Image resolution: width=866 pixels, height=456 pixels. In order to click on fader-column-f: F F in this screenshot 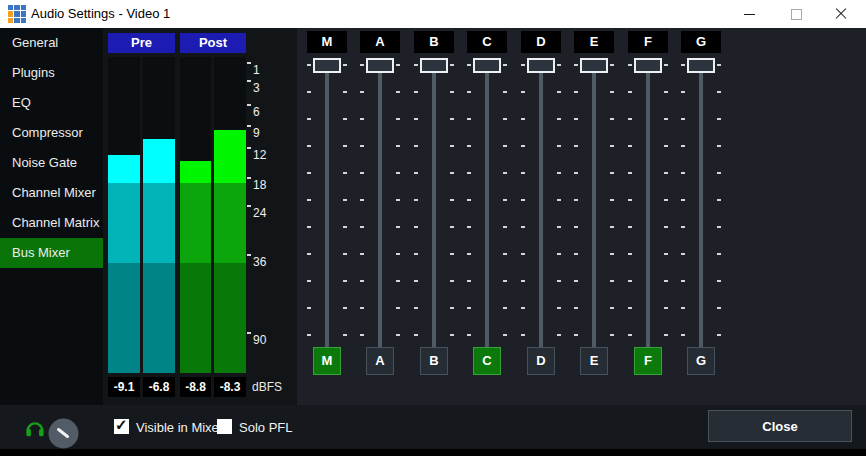, I will do `click(648, 204)`.